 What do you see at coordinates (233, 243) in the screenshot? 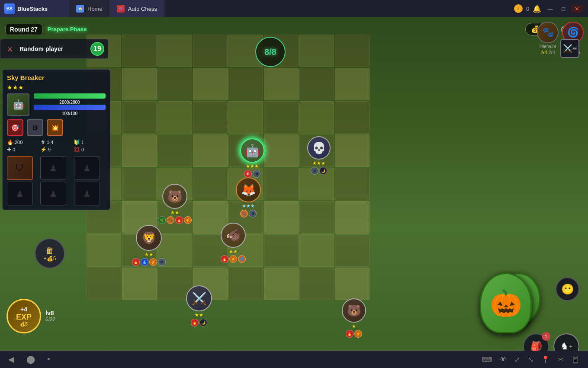
I see `chess-piece-6: 🐗 ★★ 🔥 ⚡ 🌀` at bounding box center [233, 243].